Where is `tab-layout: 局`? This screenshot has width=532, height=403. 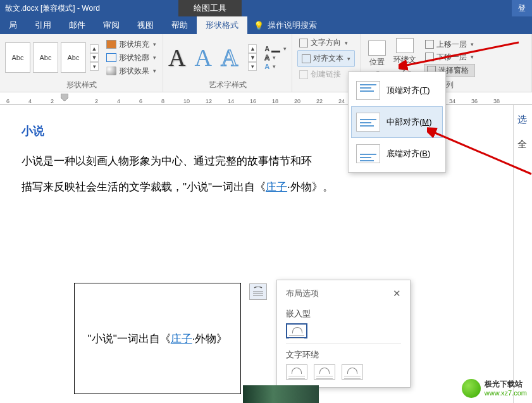
tab-layout: 局 is located at coordinates (13, 25).